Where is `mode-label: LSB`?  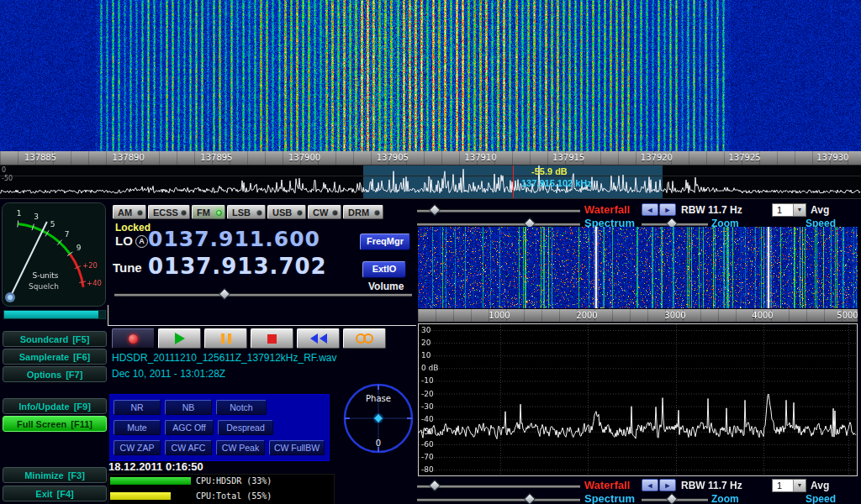 mode-label: LSB is located at coordinates (241, 213).